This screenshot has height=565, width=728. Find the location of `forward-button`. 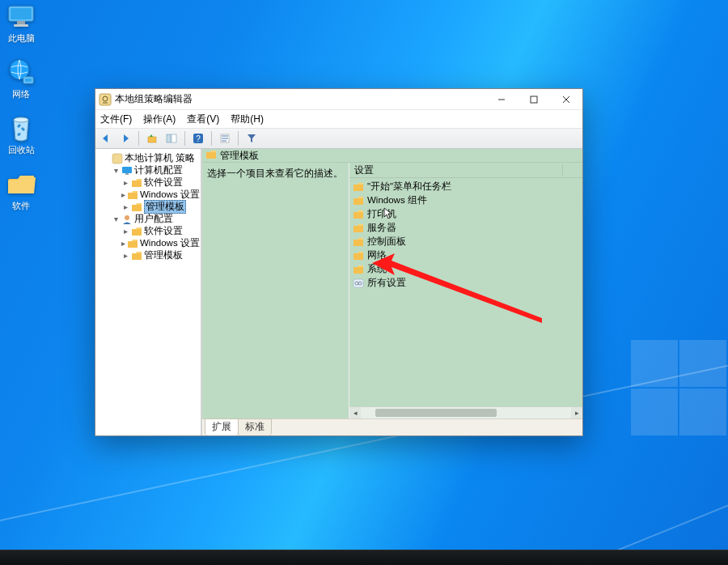

forward-button is located at coordinates (125, 138).